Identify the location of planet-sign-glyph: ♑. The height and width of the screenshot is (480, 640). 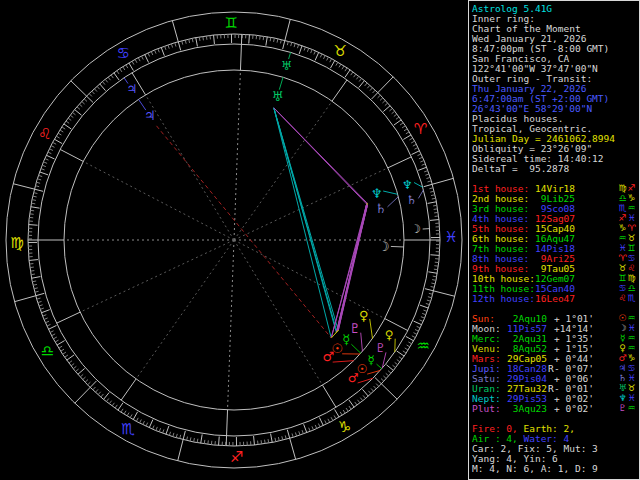
(632, 358).